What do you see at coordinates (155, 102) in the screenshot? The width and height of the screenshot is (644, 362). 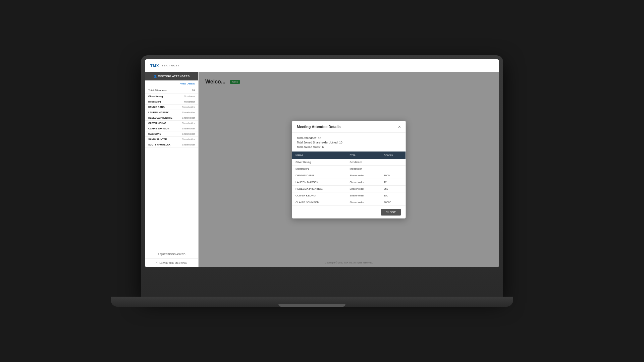 I see `attendee-name: Moderator1` at bounding box center [155, 102].